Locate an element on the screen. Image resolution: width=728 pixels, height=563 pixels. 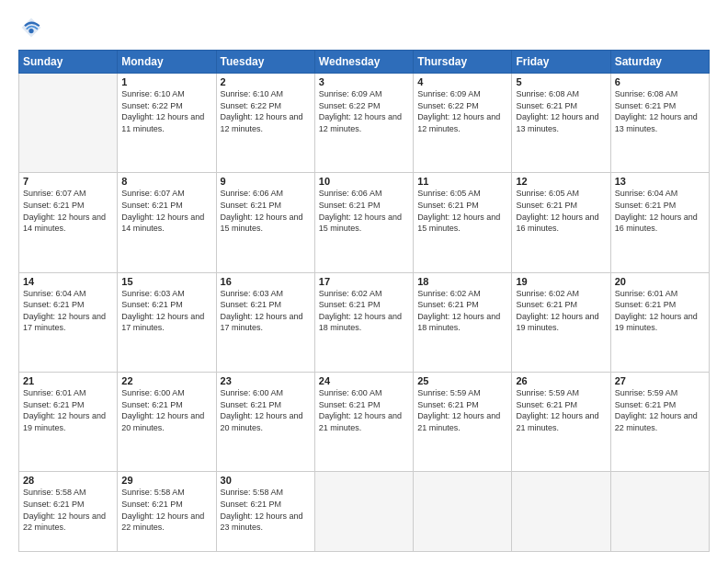
calendar-day-cell: 14 Sunrise: 6:04 AM Sunset: 6:21 PM Dayl… is located at coordinates (68, 322).